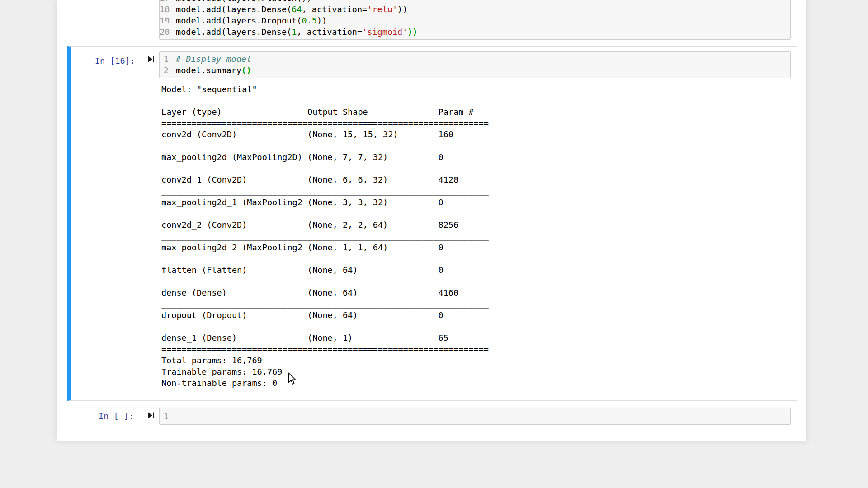  I want to click on code-text: model.add(layers.Dense(1, activation='si…, so click(297, 32).